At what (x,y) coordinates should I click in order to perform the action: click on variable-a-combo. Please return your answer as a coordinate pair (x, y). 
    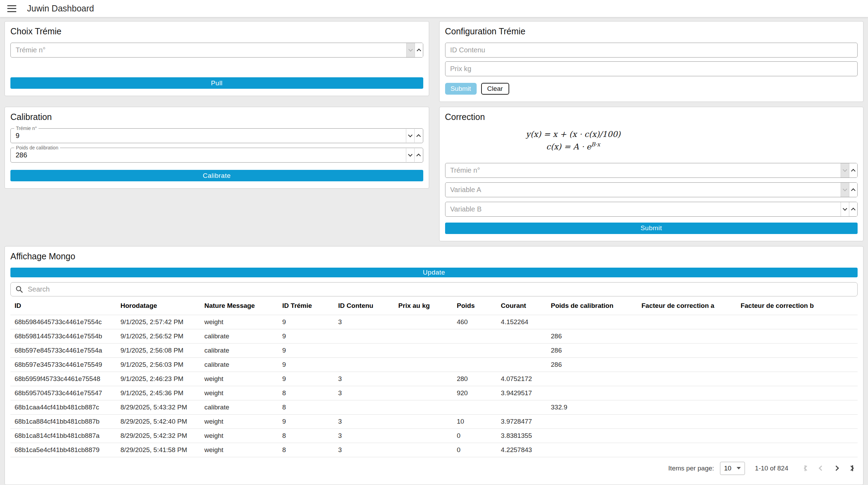
    Looking at the image, I should click on (652, 190).